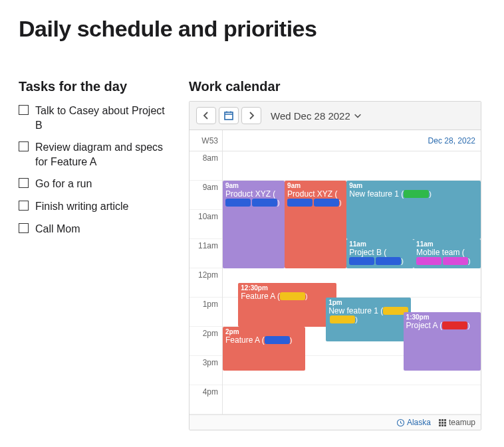 The width and height of the screenshot is (504, 447). I want to click on chevron-left-icon, so click(206, 116).